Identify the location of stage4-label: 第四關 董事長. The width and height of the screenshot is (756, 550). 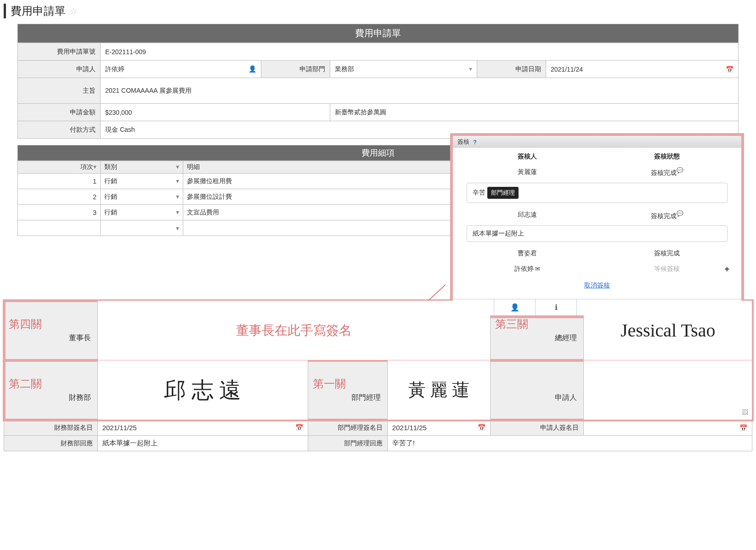
(51, 331).